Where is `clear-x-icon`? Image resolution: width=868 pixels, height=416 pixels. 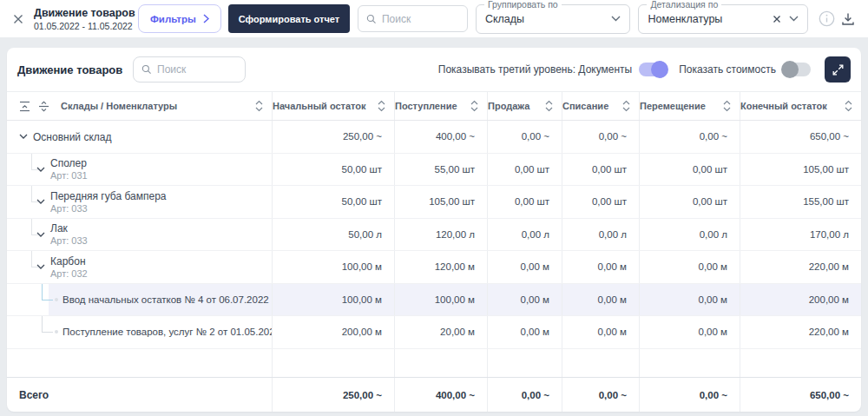
clear-x-icon is located at coordinates (777, 19).